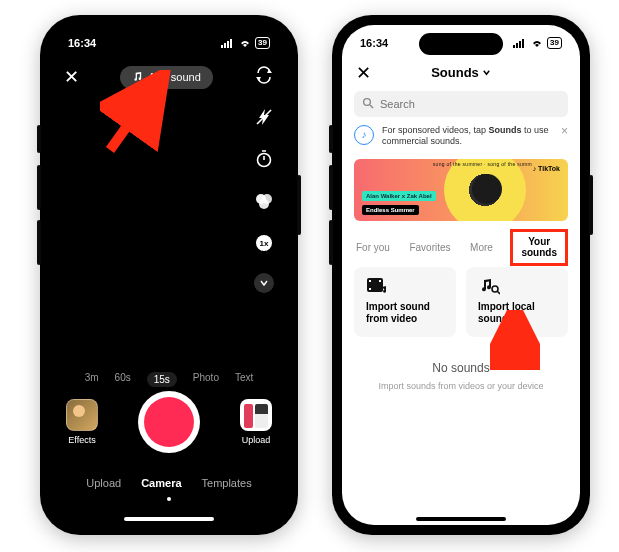 Image resolution: width=619 pixels, height=552 pixels. Describe the element at coordinates (206, 380) in the screenshot. I see `duration-option: Photo` at that location.